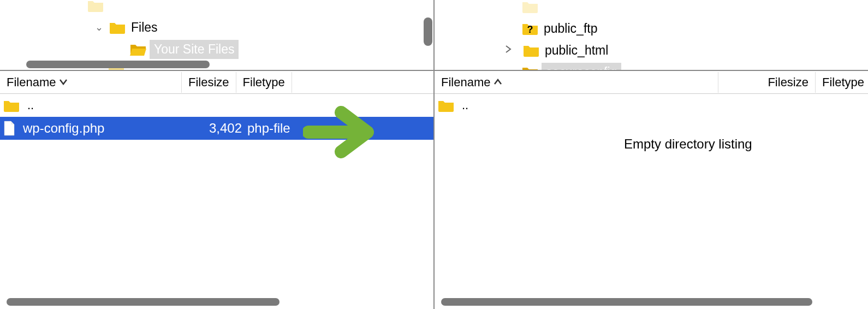 The width and height of the screenshot is (868, 309). What do you see at coordinates (651, 66) in the screenshot?
I see `tree-item-secureconfig: secureconfig` at bounding box center [651, 66].